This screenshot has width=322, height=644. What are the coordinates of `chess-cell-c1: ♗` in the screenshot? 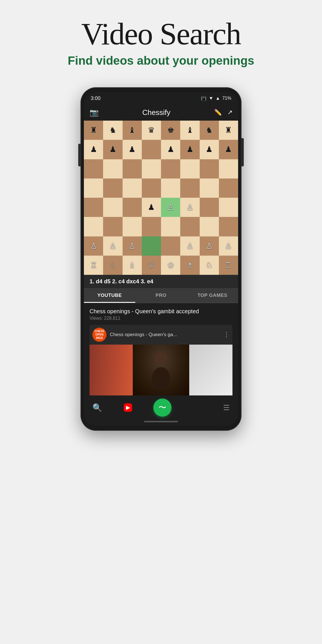 It's located at (132, 265).